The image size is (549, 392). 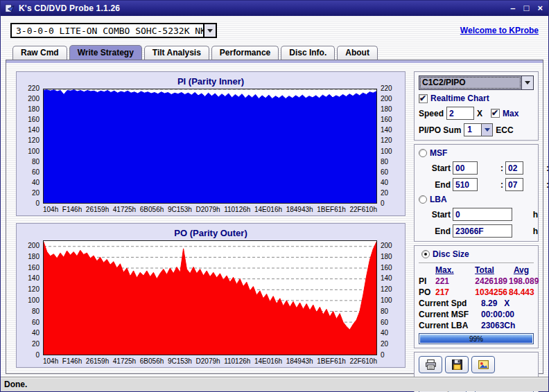 What do you see at coordinates (387, 89) in the screenshot?
I see `y-tick-label: 220` at bounding box center [387, 89].